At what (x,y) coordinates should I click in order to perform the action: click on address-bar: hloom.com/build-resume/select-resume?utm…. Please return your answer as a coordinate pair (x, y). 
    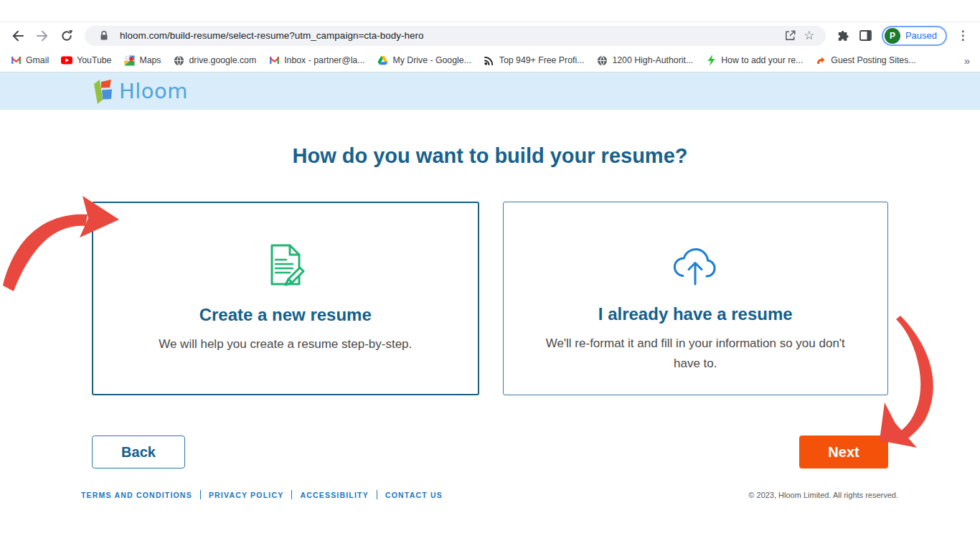
    Looking at the image, I should click on (455, 36).